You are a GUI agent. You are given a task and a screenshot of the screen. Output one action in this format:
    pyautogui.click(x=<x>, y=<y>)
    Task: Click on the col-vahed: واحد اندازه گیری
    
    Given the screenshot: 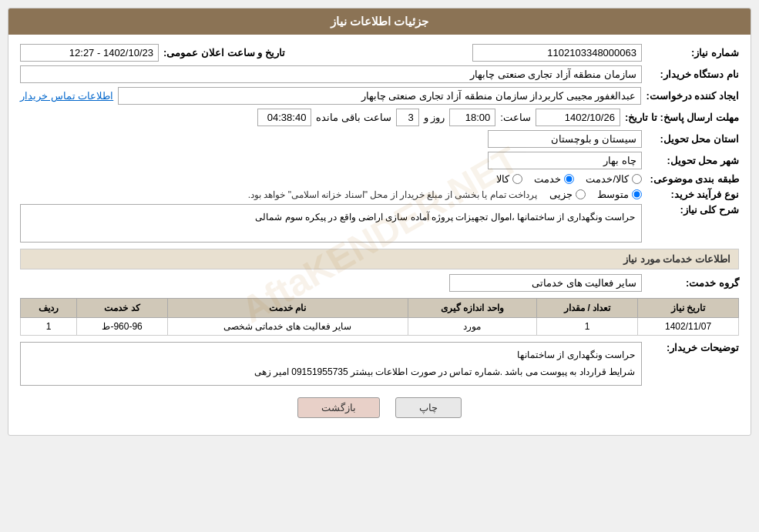 What is the action you would take?
    pyautogui.click(x=472, y=308)
    